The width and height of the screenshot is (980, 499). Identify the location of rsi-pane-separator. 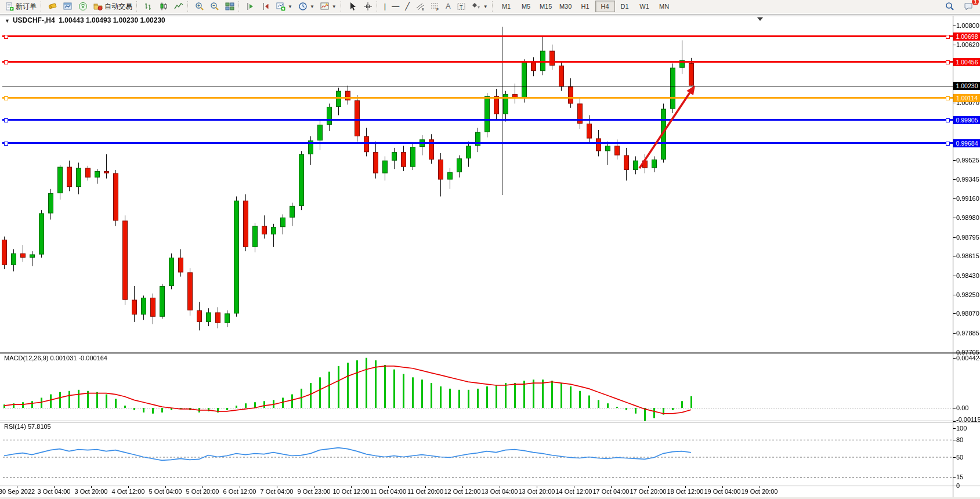
(490, 421).